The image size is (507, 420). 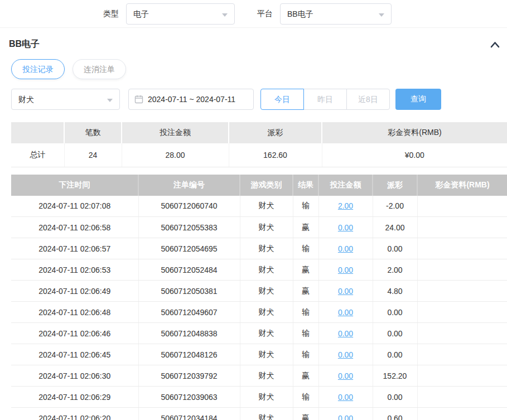 What do you see at coordinates (189, 397) in the screenshot?
I see `cell-order-number: 5060712039063` at bounding box center [189, 397].